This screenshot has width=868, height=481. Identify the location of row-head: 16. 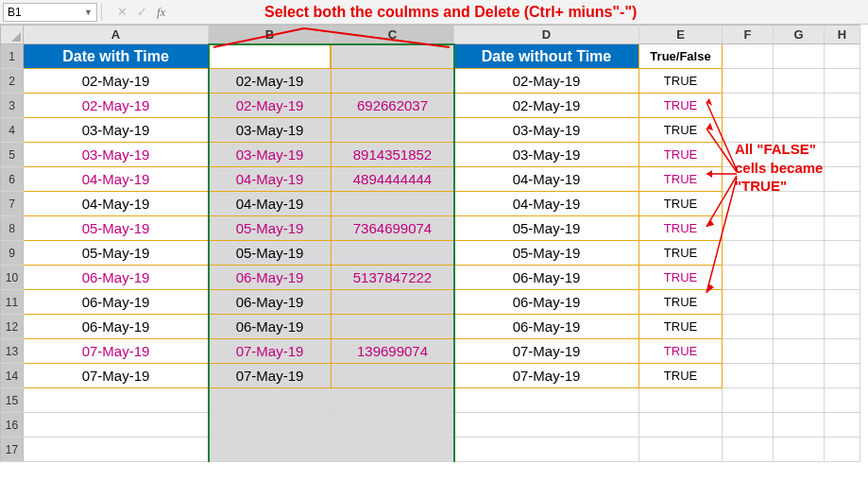
(12, 425).